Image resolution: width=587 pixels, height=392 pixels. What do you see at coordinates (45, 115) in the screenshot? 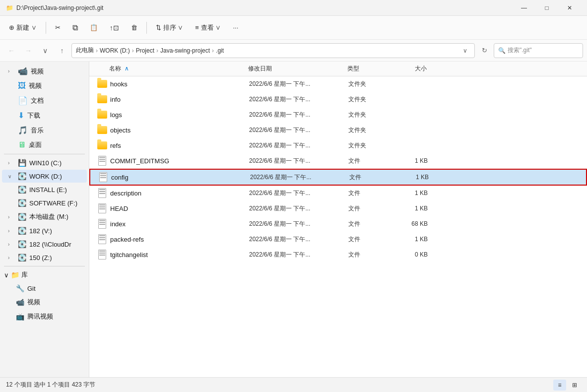
I see `sidebar-item-downloads: › ⬇ 下载` at bounding box center [45, 115].